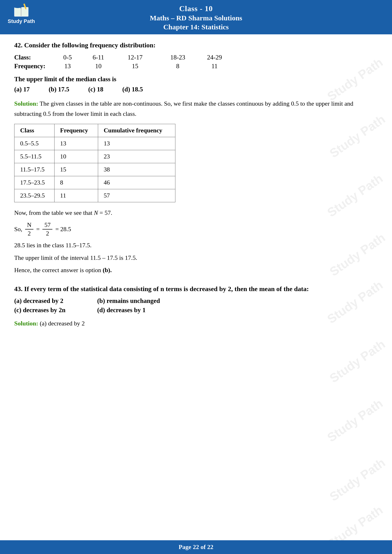 This screenshot has width=392, height=554. Describe the element at coordinates (52, 310) in the screenshot. I see `q43-option-c: (c) decreases by 2n` at that location.